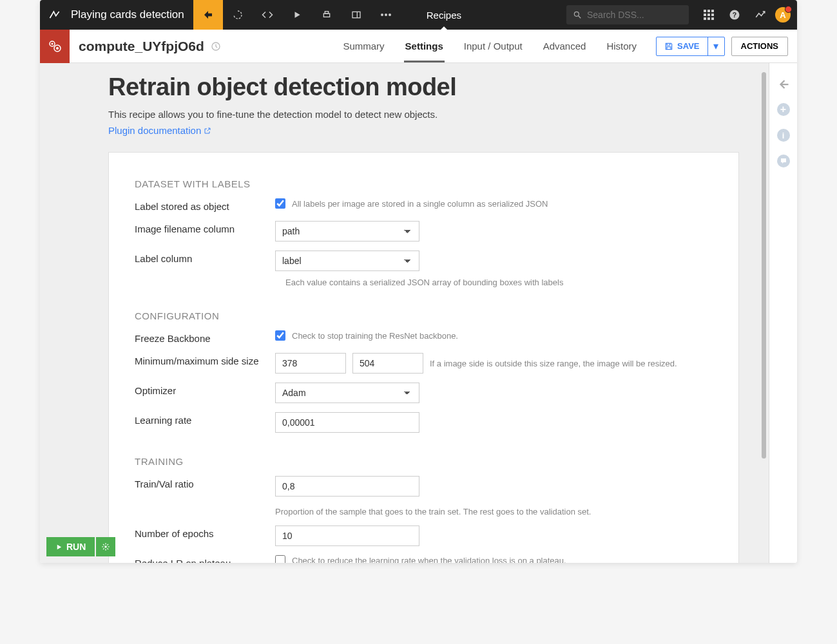 This screenshot has width=837, height=644. I want to click on info-bubble-icon: i, so click(784, 135).